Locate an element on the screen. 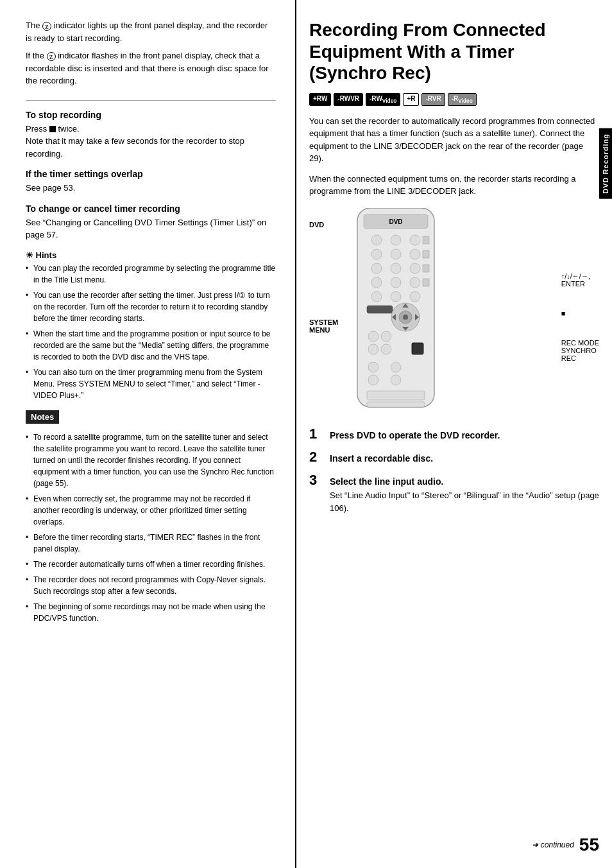 This screenshot has width=612, height=868. hint-item: You can use the recorder after setting t… is located at coordinates (151, 307).